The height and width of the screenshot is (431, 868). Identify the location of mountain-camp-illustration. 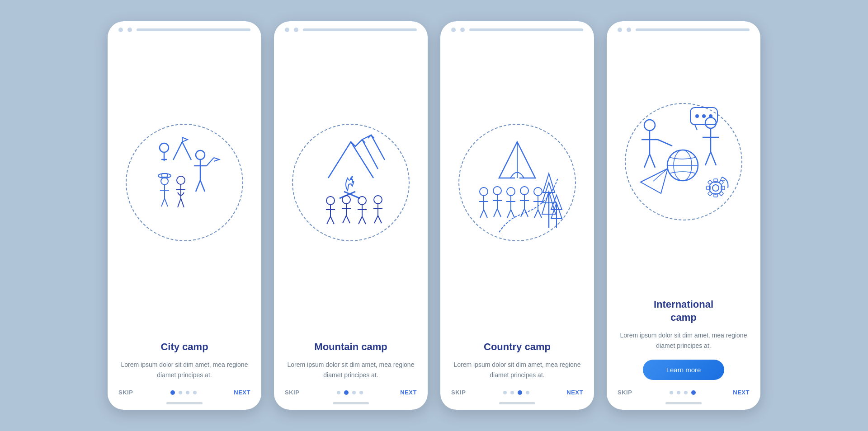
(351, 183).